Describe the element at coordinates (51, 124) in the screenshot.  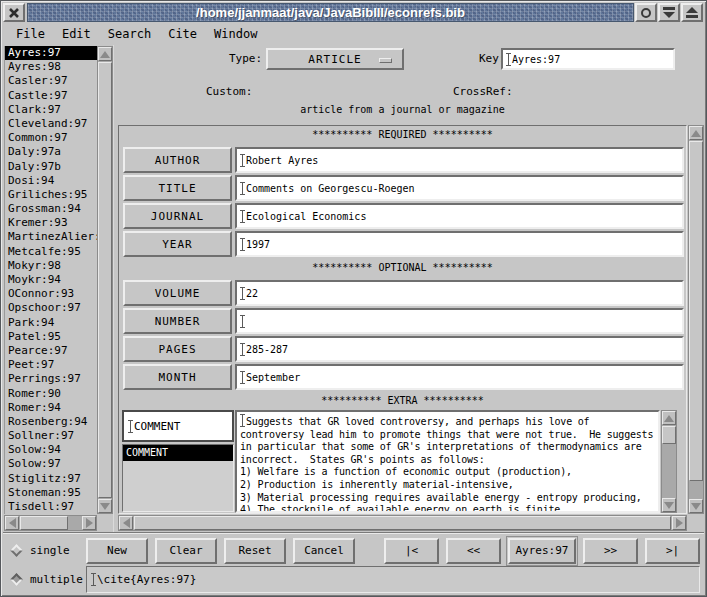
I see `list-item: Cleveland:97` at that location.